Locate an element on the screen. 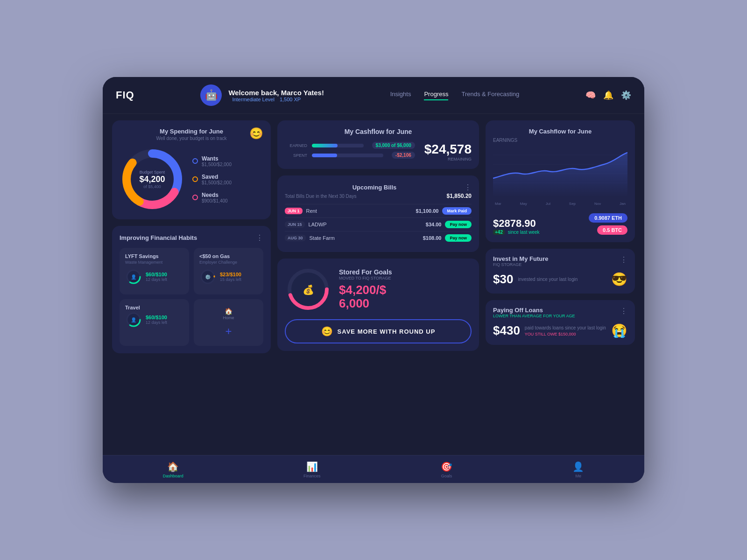  earnings-since-label: since last week is located at coordinates (524, 232).